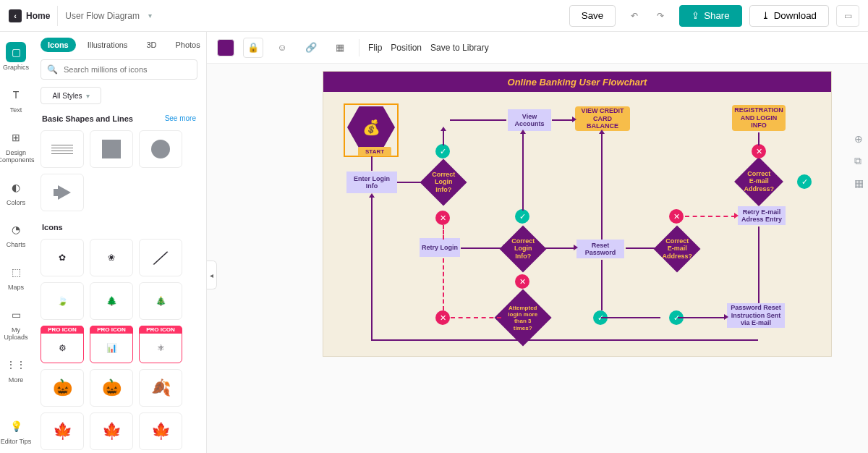 The image size is (868, 453). What do you see at coordinates (161, 388) in the screenshot?
I see `icon-tile: 🍂` at bounding box center [161, 388].